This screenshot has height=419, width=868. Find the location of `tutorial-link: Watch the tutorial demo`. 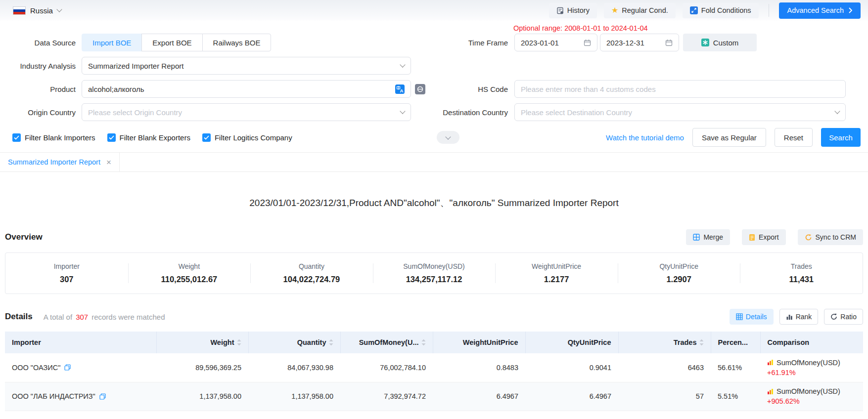

tutorial-link: Watch the tutorial demo is located at coordinates (645, 137).